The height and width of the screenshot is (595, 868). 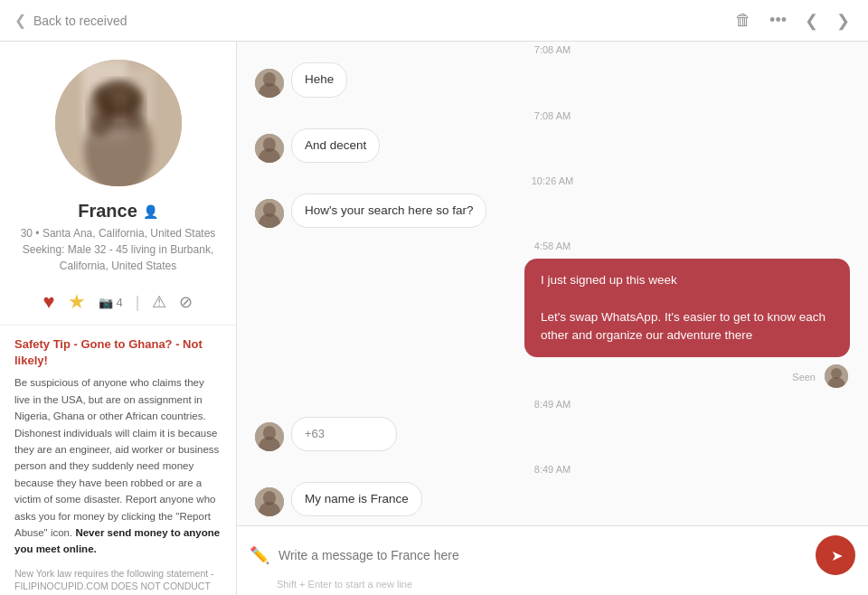 What do you see at coordinates (118, 353) in the screenshot?
I see `safety-title: Safety Tip - Gone to Ghana? - Not likely…` at bounding box center [118, 353].